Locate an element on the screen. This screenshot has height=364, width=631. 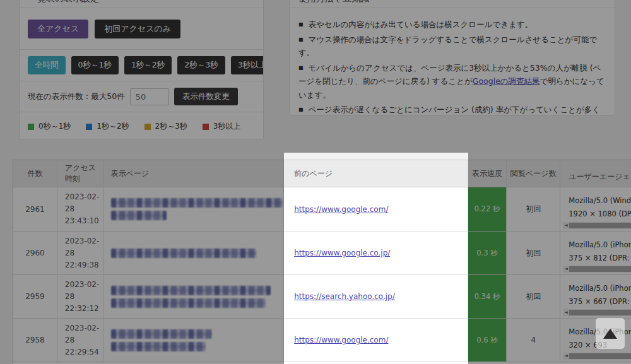
pages-viewed-value: 4 is located at coordinates (534, 340).